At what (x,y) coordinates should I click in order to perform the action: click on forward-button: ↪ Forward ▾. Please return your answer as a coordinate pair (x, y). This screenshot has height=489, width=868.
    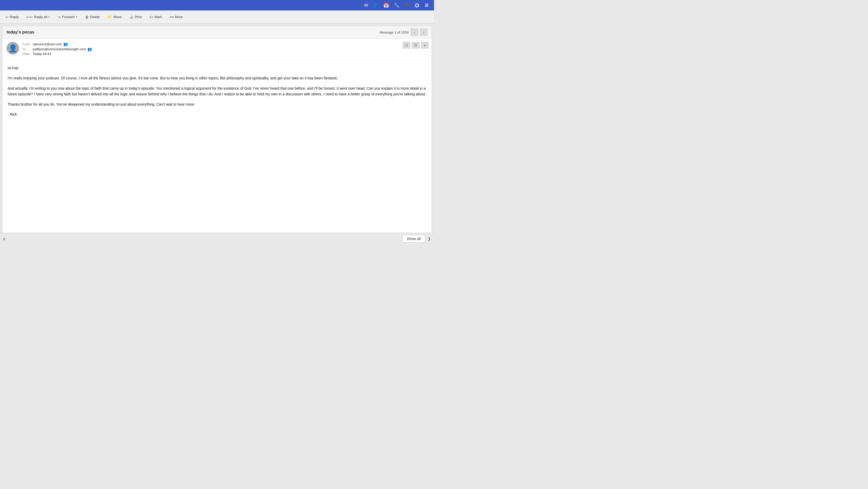
    Looking at the image, I should click on (67, 17).